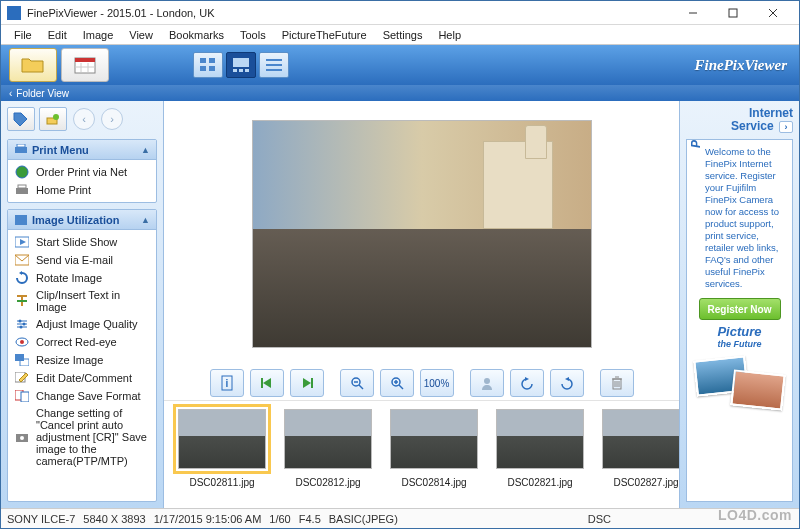  Describe the element at coordinates (208, 519) in the screenshot. I see `status-datetime: 1/17/2015 9:15:06 AM` at that location.